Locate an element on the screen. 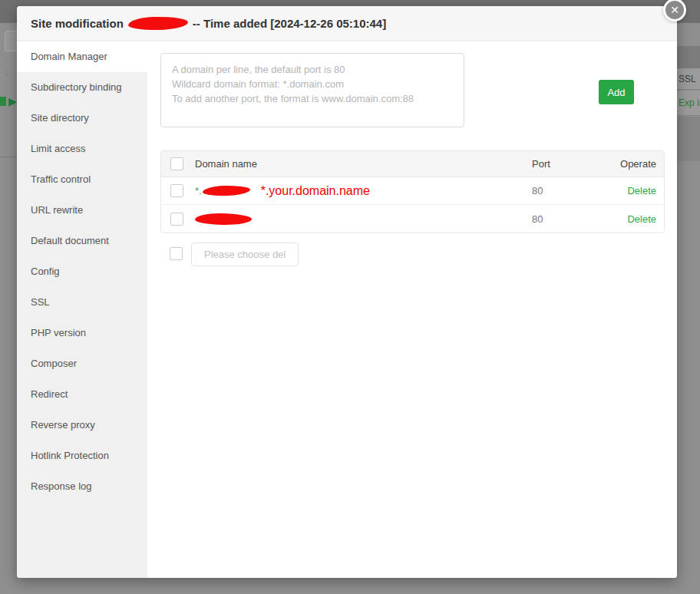  dialog-title-prefix: Site modification is located at coordinates (77, 23).